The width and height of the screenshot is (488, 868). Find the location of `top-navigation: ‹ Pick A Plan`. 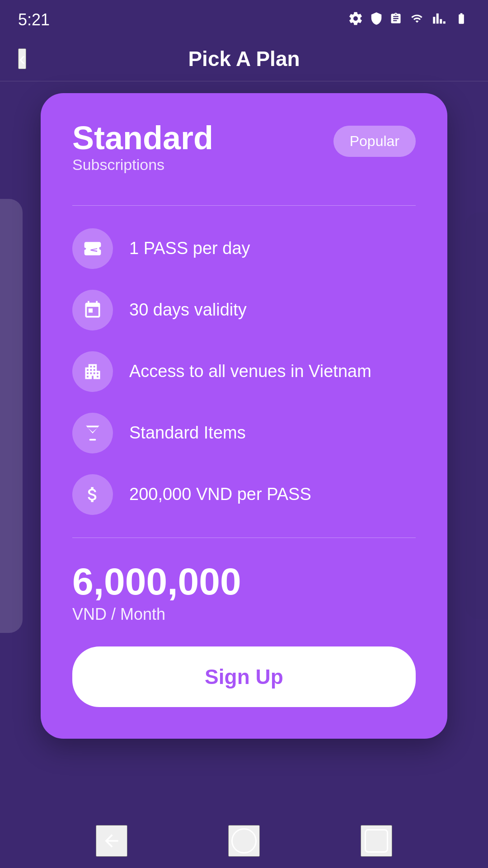

top-navigation: ‹ Pick A Plan is located at coordinates (244, 59).